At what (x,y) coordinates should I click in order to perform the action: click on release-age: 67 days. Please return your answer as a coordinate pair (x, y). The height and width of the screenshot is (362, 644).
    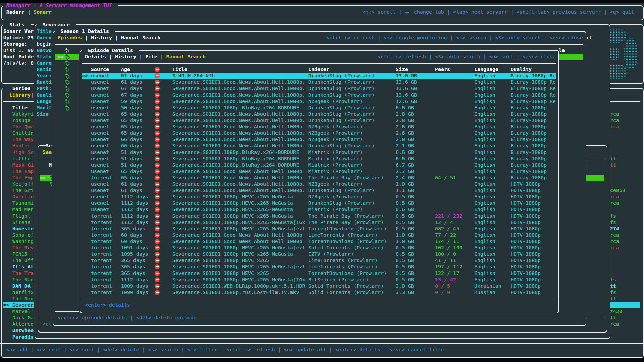
    Looking at the image, I should click on (131, 88).